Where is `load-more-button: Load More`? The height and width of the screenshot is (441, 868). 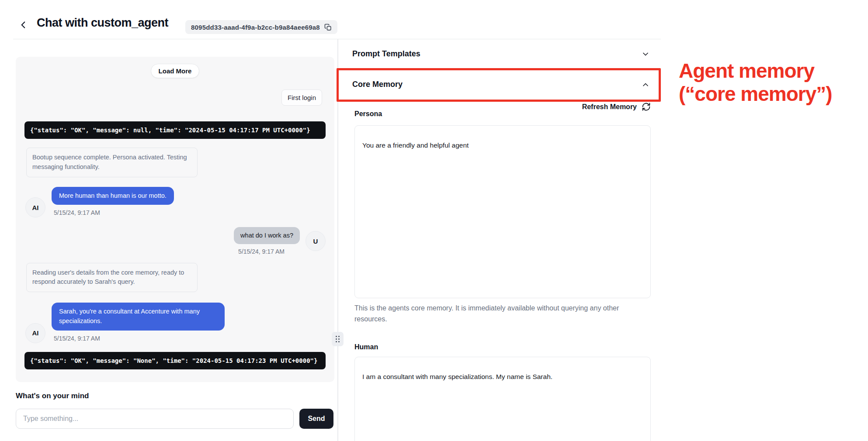 load-more-button: Load More is located at coordinates (175, 71).